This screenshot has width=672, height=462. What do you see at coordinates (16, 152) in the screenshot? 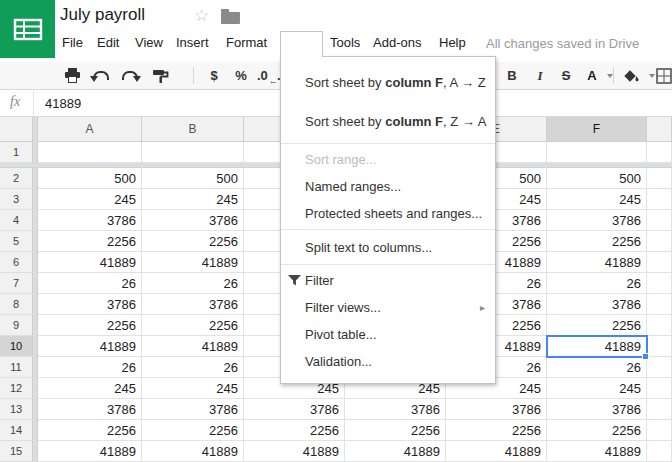
I see `row-header-1: 1` at bounding box center [16, 152].